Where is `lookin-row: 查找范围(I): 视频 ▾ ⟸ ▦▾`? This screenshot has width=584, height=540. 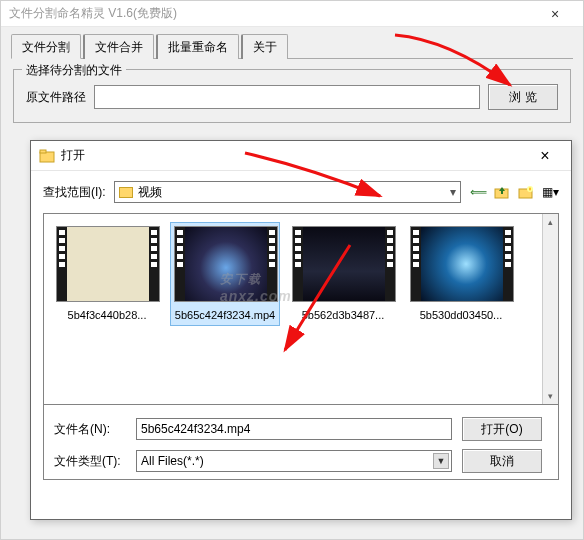
lookin-row: 查找范围(I): 视频 ▾ ⟸ ▦▾ is located at coordinates (301, 192).